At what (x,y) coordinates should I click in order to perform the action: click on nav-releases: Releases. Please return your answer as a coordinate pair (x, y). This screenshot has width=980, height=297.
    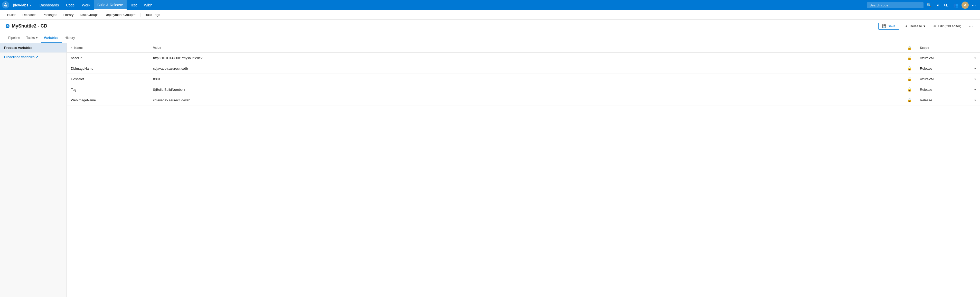
    Looking at the image, I should click on (29, 15).